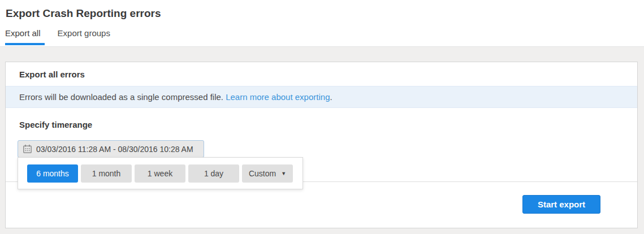 This screenshot has width=644, height=234. Describe the element at coordinates (53, 174) in the screenshot. I see `quick-option-6-months: 6 months` at that location.